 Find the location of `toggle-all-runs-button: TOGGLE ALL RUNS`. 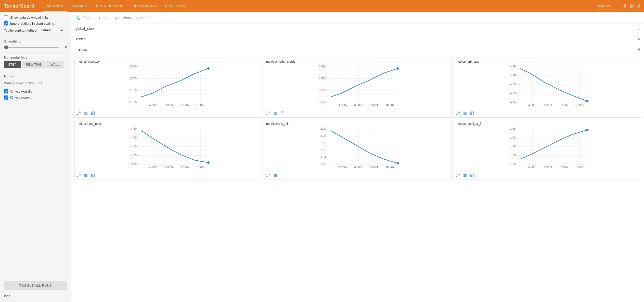

toggle-all-runs-button: TOGGLE ALL RUNS is located at coordinates (36, 286).